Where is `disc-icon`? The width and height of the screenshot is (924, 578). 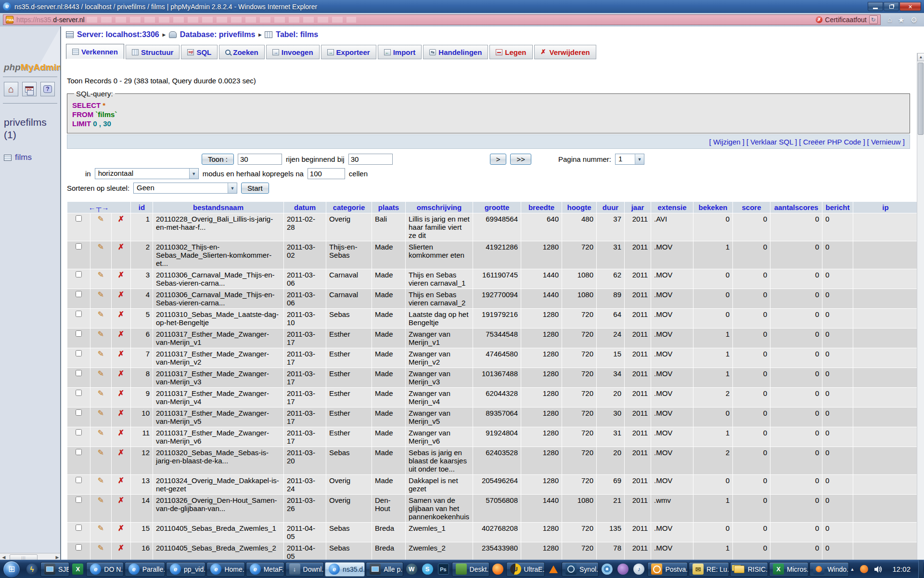
disc-icon is located at coordinates (607, 569).